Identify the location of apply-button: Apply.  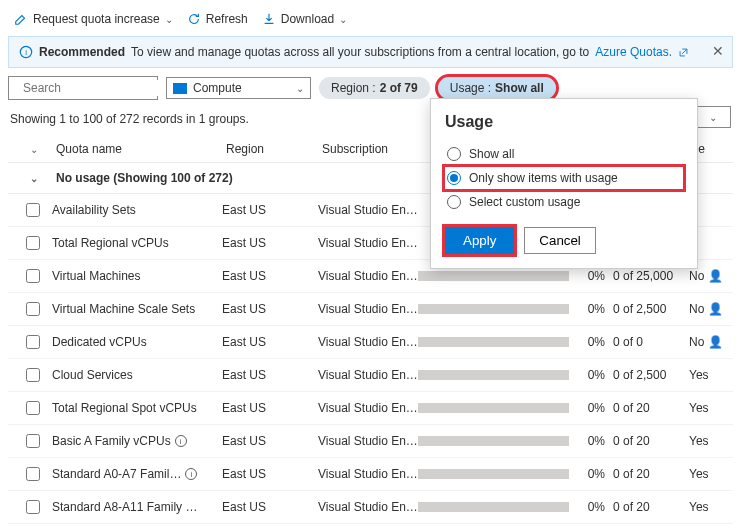
(480, 240).